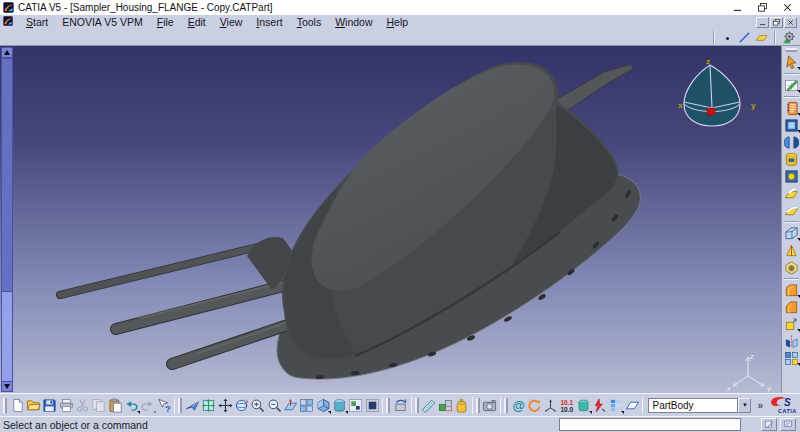 This screenshot has height=432, width=800. I want to click on vpm-button, so click(534, 406).